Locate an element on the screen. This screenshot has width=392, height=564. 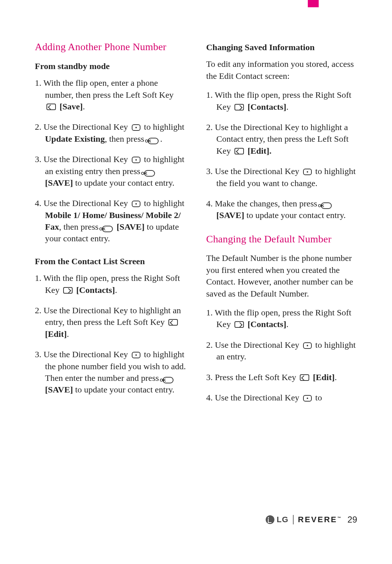
lg-logo-icon is located at coordinates (270, 520).